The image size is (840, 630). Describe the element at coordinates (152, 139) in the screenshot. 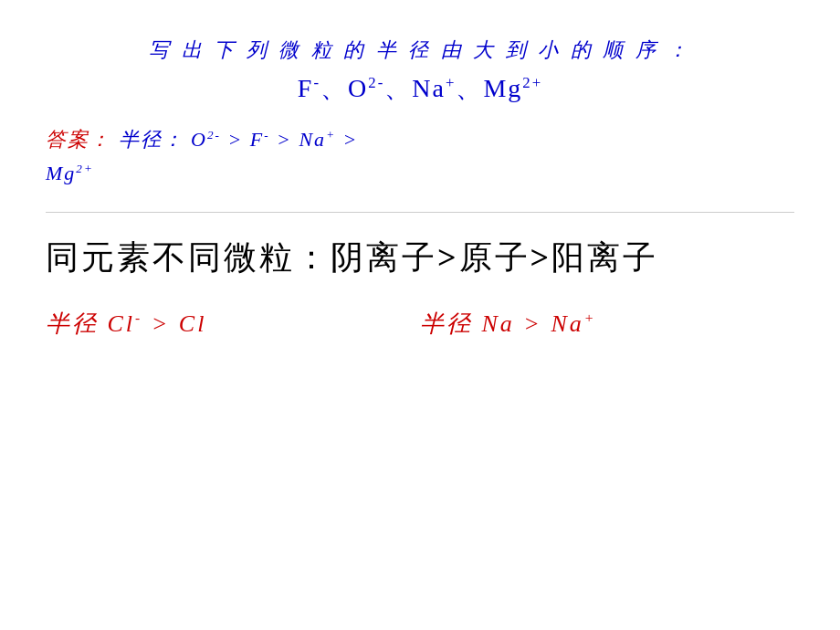

I see `radius-label: 半径：` at that location.